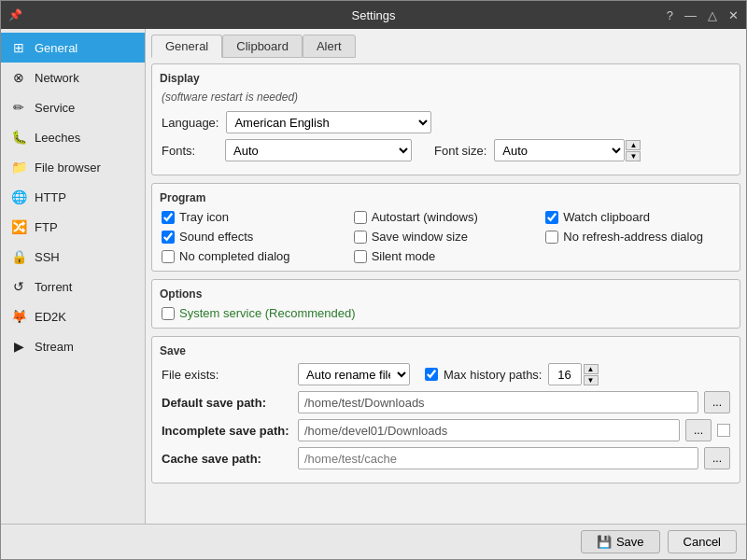  What do you see at coordinates (724, 430) in the screenshot?
I see `incomplete-save-checkbox` at bounding box center [724, 430].